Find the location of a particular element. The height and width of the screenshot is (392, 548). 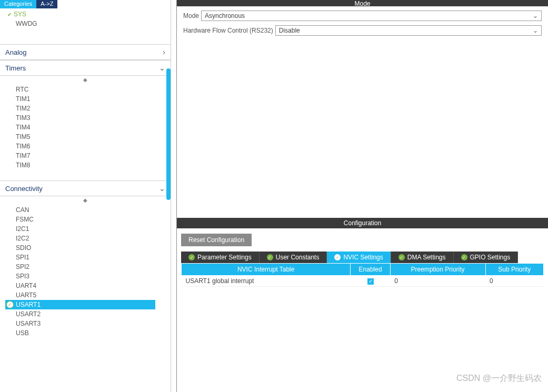

sidebar-item-fsmc: FSMC is located at coordinates (85, 219).